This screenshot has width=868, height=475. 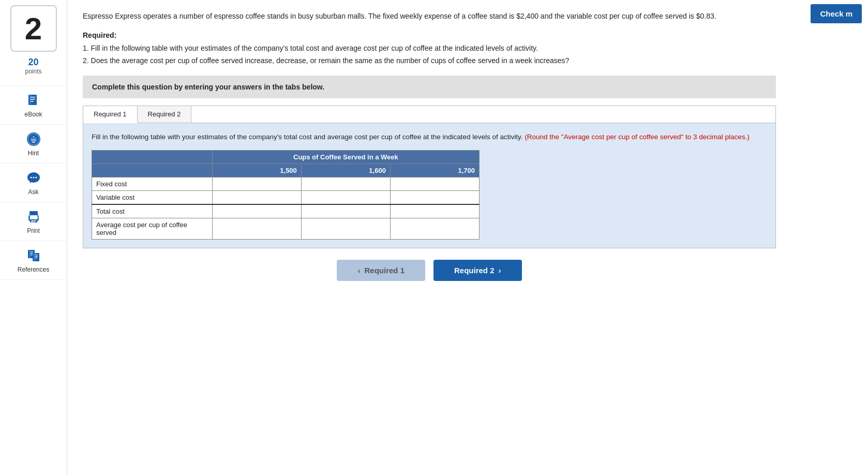 I want to click on fixed-cost-1600-input, so click(x=346, y=184).